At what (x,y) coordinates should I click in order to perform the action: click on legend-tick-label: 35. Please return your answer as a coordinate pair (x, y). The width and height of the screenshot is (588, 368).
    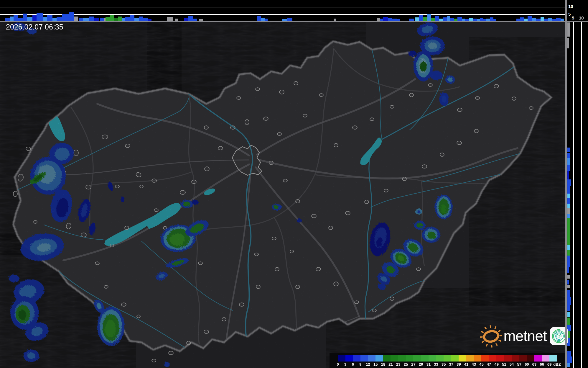
    Looking at the image, I should click on (444, 364).